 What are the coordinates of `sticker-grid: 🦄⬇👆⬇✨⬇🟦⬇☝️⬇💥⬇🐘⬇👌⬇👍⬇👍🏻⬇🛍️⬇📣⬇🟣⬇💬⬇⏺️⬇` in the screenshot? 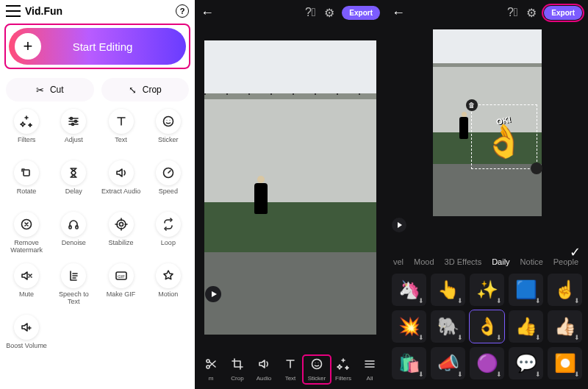 It's located at (487, 328).